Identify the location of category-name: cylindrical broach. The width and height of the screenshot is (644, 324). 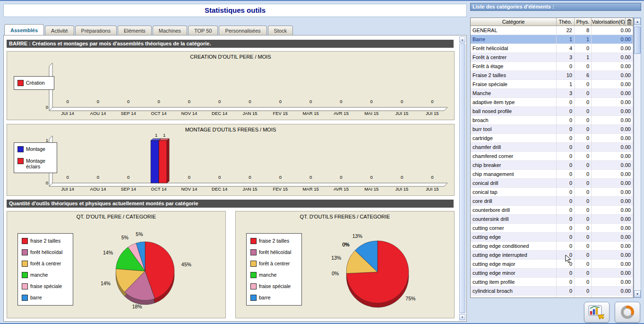
(514, 291).